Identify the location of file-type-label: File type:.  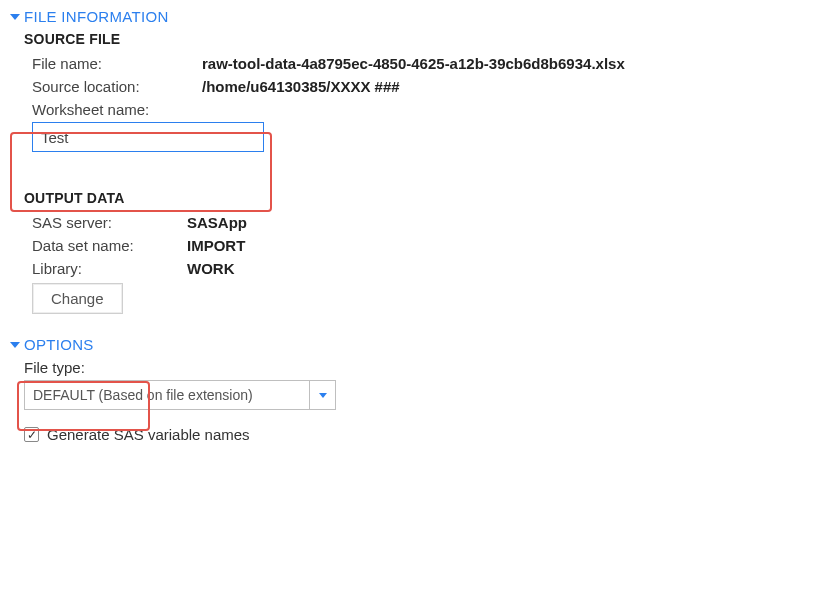
(424, 368).